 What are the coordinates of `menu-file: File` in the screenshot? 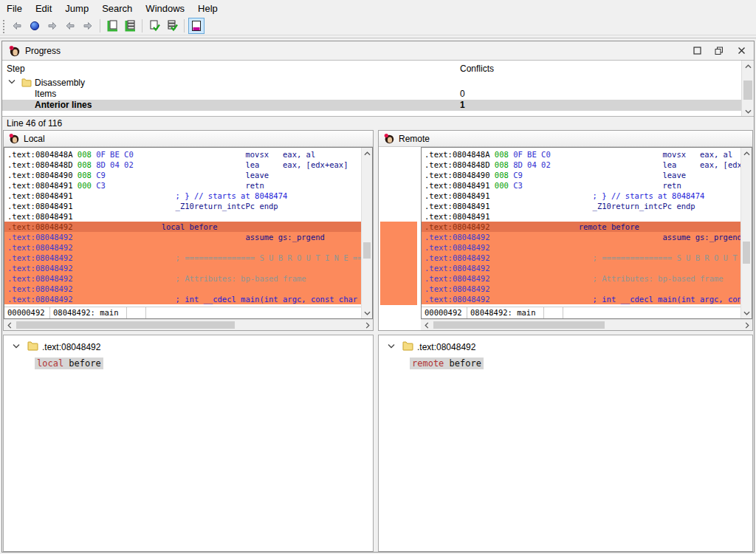 It's located at (15, 9).